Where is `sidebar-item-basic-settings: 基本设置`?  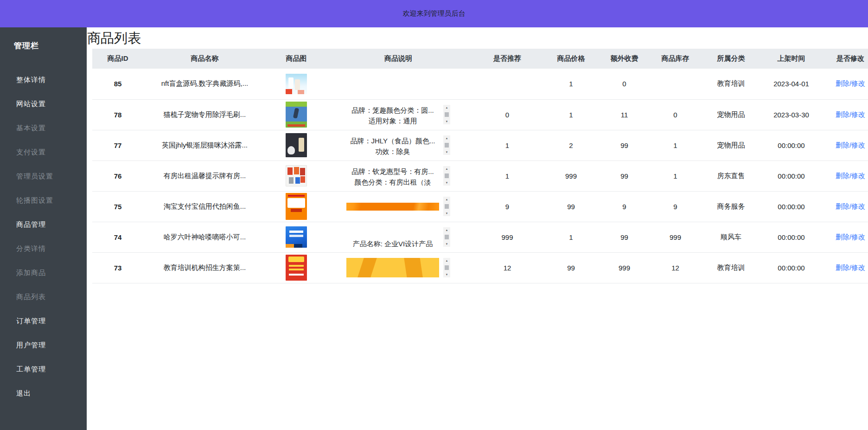
sidebar-item-basic-settings: 基本设置 is located at coordinates (44, 128).